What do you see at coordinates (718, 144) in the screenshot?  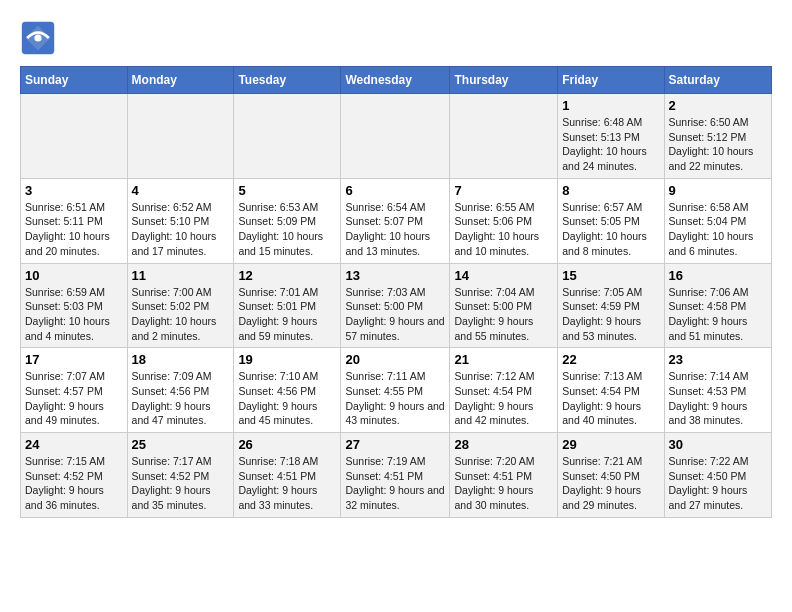 I see `day-info: Sunrise: 6:50 AM Sunset: 5:12 PM Dayligh…` at bounding box center [718, 144].